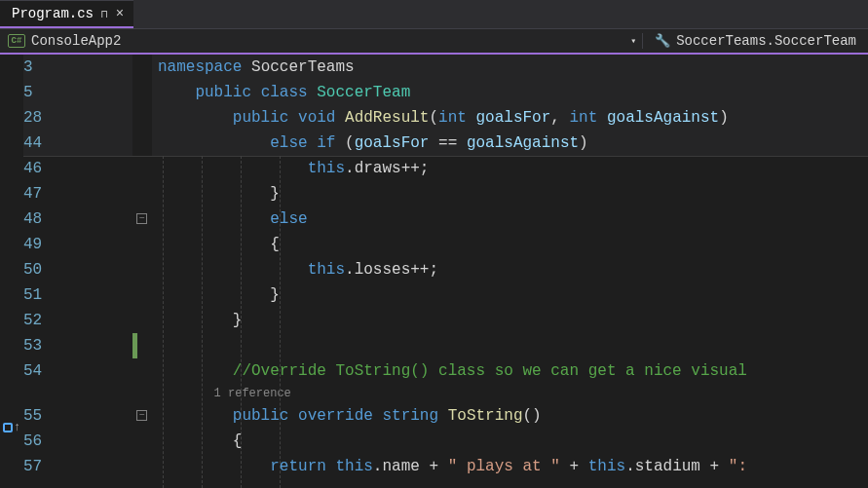  What do you see at coordinates (78, 371) in the screenshot?
I see `line-number: 54` at bounding box center [78, 371].